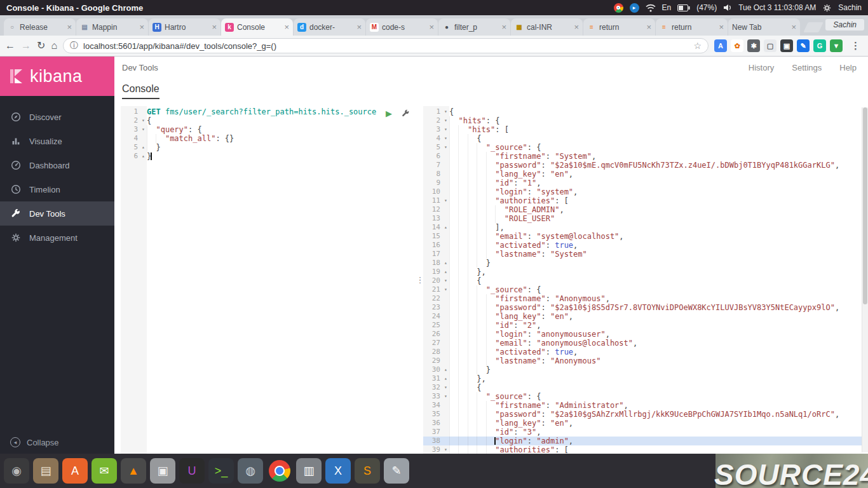 This screenshot has width=868, height=488. I want to click on sidebar-item-management: Management, so click(57, 238).